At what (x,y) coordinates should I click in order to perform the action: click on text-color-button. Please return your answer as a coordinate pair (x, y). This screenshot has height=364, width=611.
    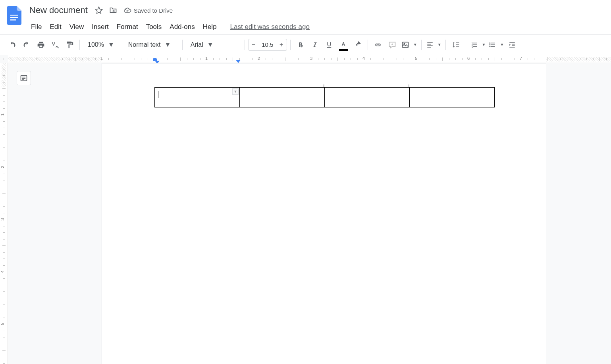
    Looking at the image, I should click on (343, 45).